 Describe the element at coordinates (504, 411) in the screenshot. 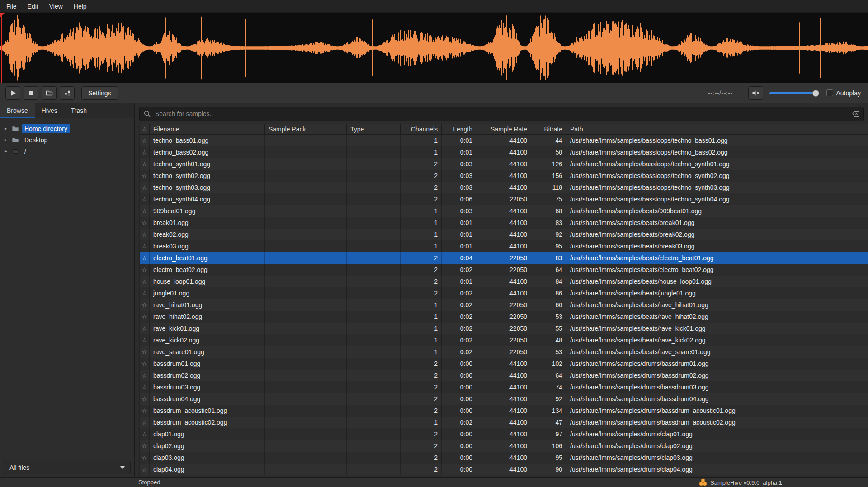

I see `table-row: ☆bassdrum_acoustic01.ogg20:0044100134/us…` at that location.